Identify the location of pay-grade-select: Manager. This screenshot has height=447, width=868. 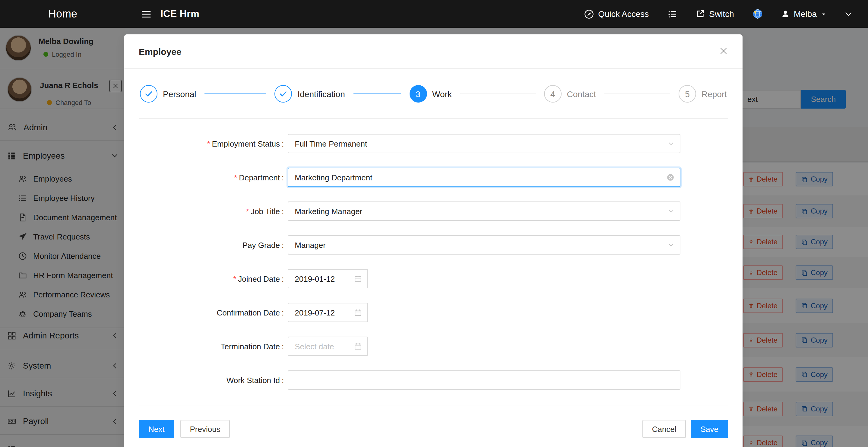
(484, 245).